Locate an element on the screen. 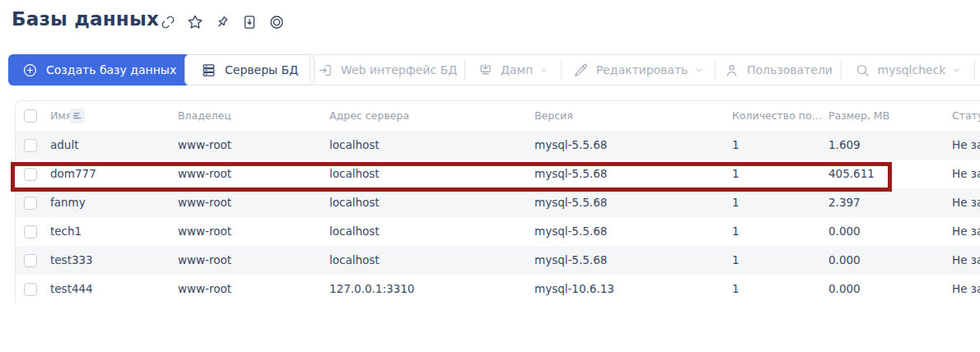  edit-button: Редактировать is located at coordinates (638, 70).